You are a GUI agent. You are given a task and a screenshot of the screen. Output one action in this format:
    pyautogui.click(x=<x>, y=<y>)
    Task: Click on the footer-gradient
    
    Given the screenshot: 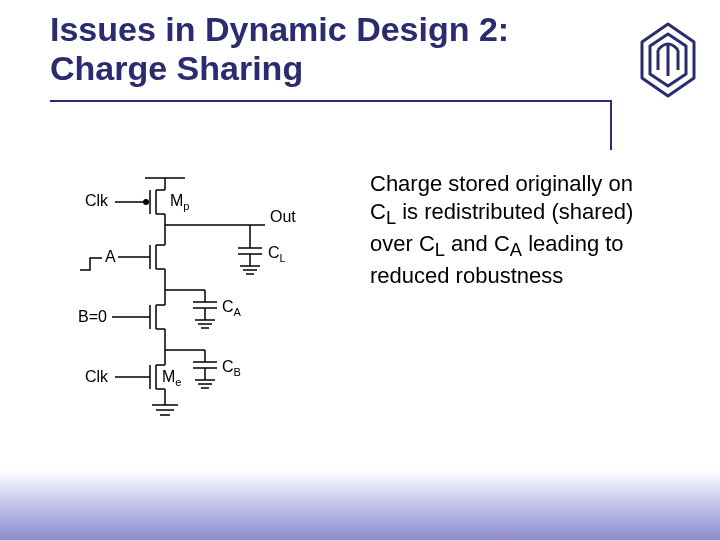 What is the action you would take?
    pyautogui.click(x=360, y=505)
    